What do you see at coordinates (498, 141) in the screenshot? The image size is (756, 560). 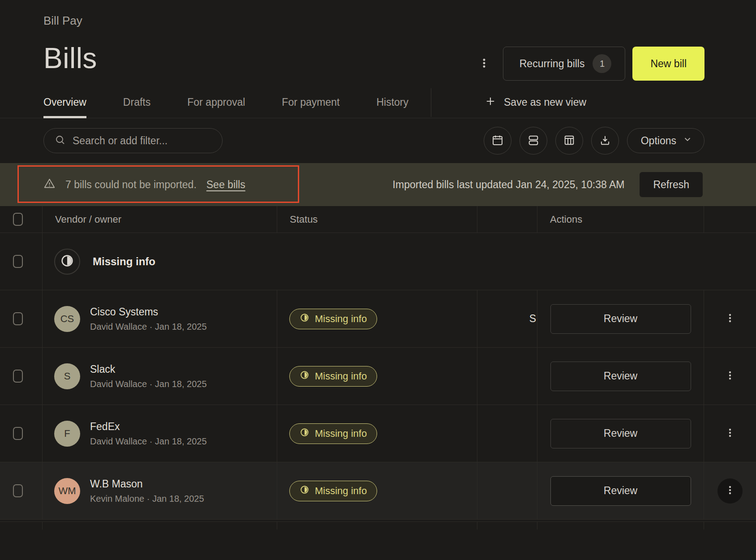 I see `calendar-view-button` at bounding box center [498, 141].